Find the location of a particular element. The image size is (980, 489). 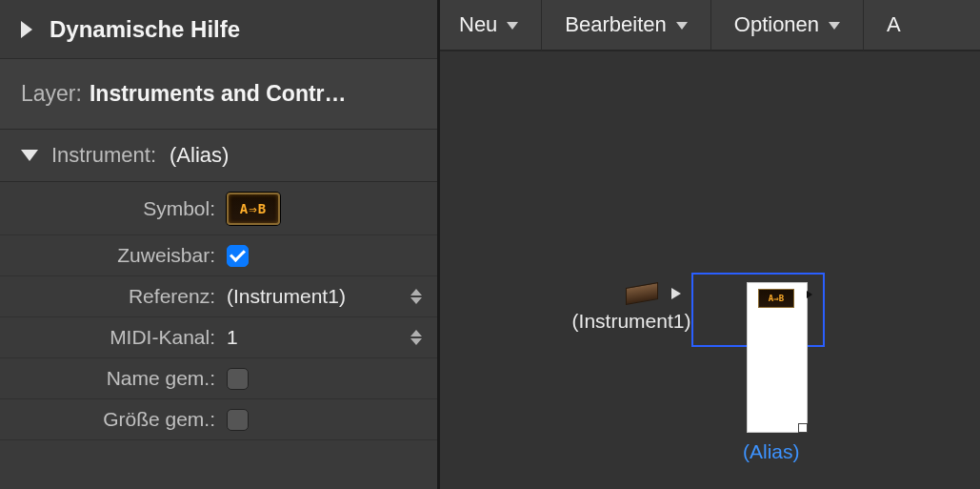

prop-midi-label: MIDI-Kanal: is located at coordinates (110, 337).